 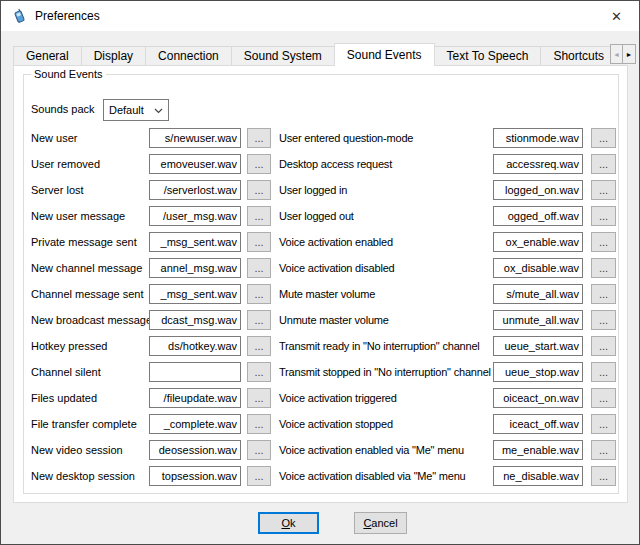 I want to click on sound-event-label: New broadcast message, so click(x=90, y=320).